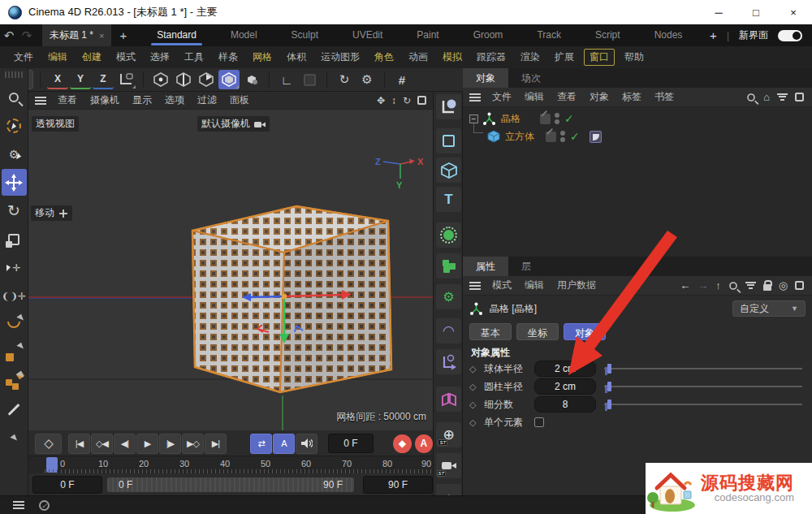 The width and height of the screenshot is (812, 514). I want to click on text-object-button: T, so click(448, 200).